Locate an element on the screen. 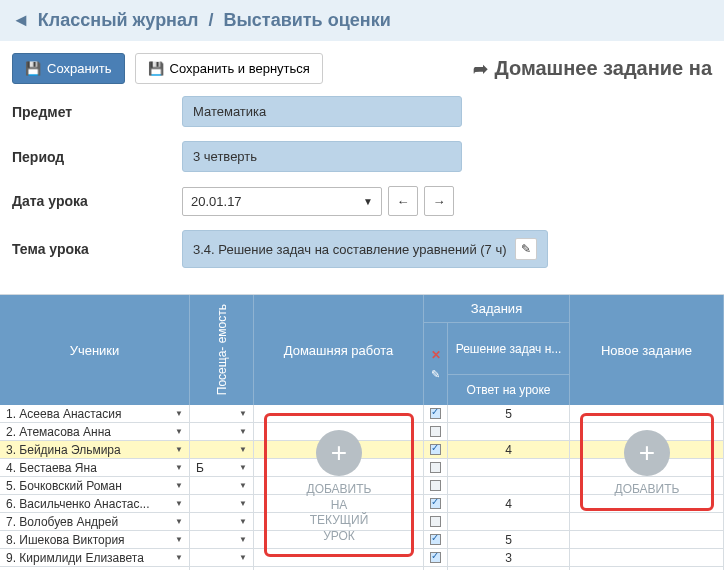  period-value: 3 четверть is located at coordinates (322, 156).